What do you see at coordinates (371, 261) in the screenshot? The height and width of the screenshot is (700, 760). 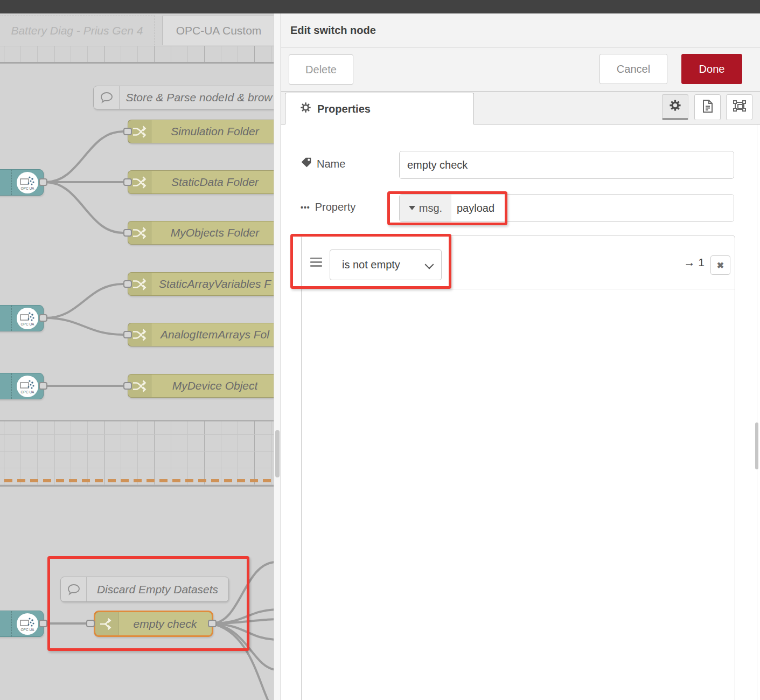 I see `annotation-box-rule` at bounding box center [371, 261].